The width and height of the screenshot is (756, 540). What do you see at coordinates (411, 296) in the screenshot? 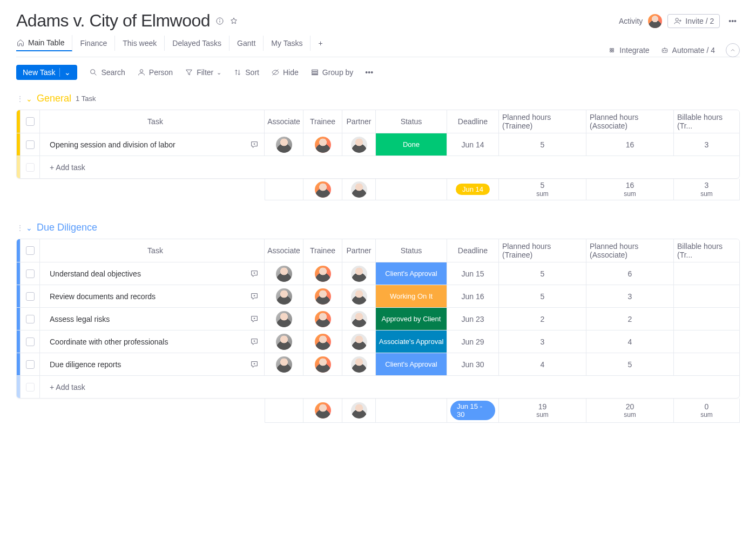
I see `status-cell: Working On It` at bounding box center [411, 296].